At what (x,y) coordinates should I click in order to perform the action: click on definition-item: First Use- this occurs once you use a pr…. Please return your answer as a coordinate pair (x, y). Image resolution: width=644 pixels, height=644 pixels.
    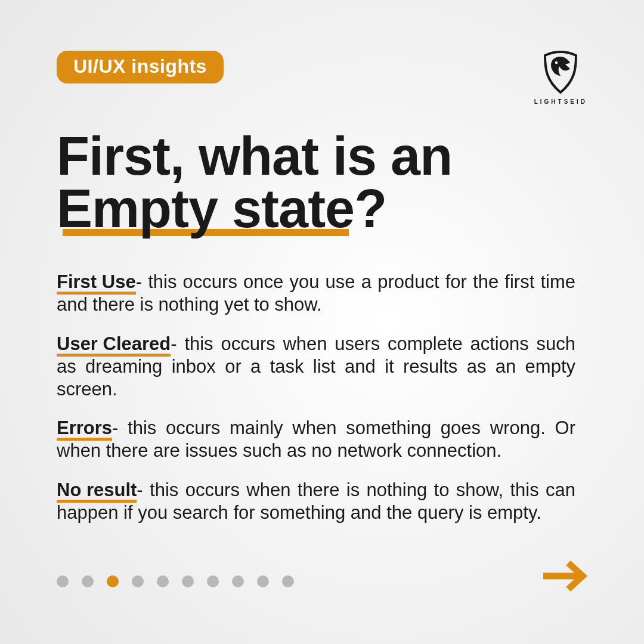
    Looking at the image, I should click on (316, 293).